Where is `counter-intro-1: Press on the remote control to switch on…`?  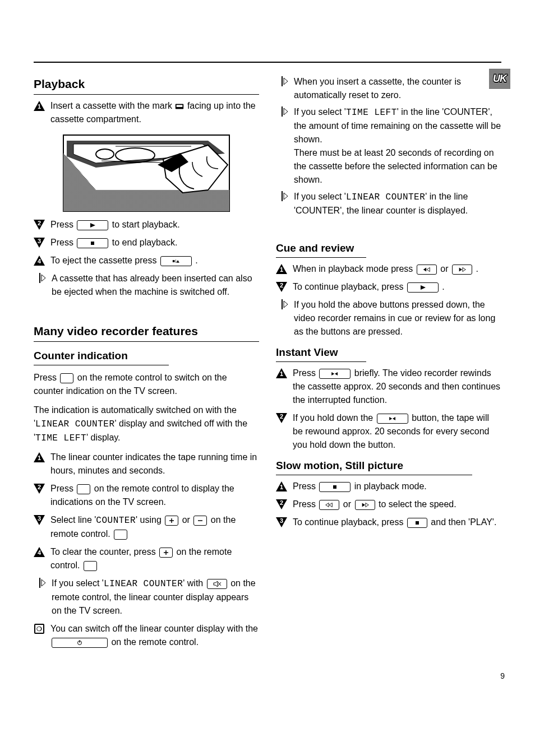
counter-intro-1: Press on the remote control to switch on… is located at coordinates (146, 384).